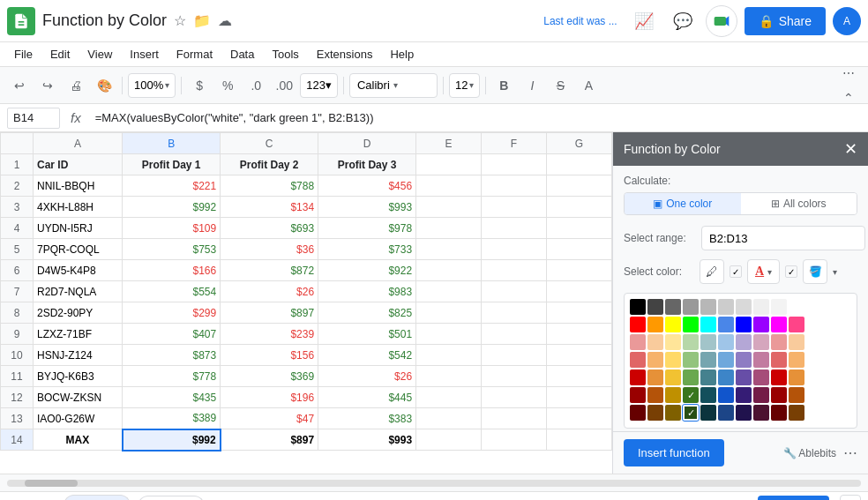  Describe the element at coordinates (46, 497) in the screenshot. I see `sheets-list-button: ☰` at that location.